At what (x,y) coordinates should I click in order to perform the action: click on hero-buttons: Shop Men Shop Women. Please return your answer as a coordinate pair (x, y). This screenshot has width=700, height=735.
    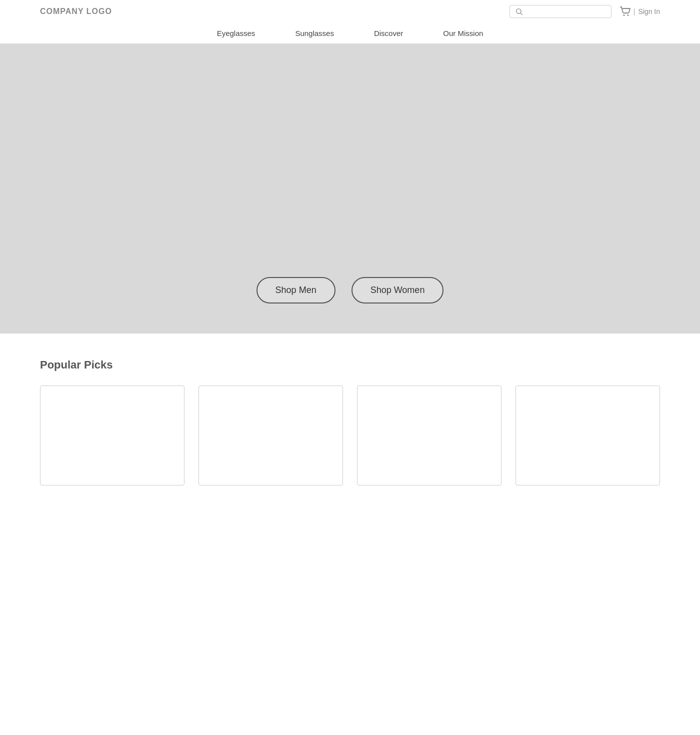
    Looking at the image, I should click on (350, 290).